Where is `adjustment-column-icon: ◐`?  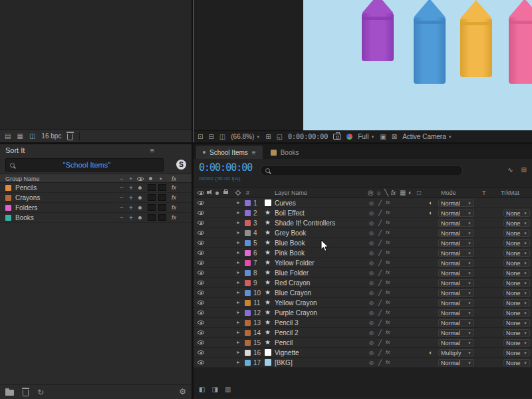
adjustment-column-icon: ◐ is located at coordinates (410, 193).